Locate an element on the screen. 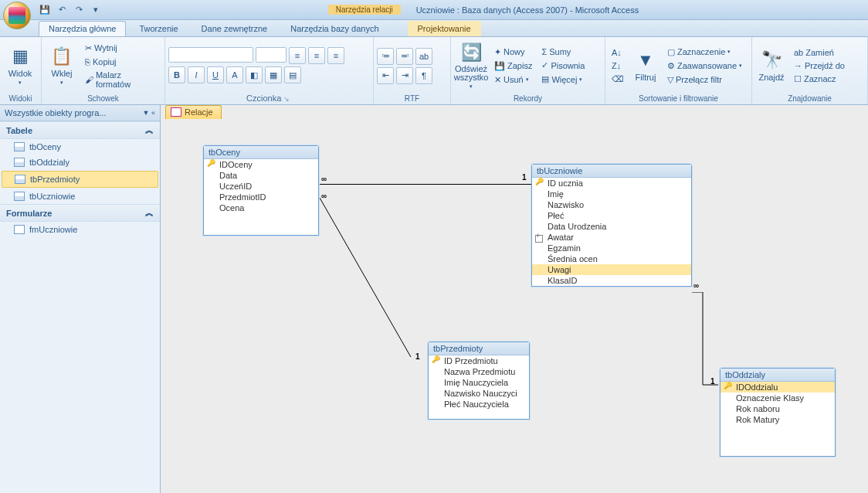  table-window-tbuczniowie: tbUczniowie ID ucznia Imię Nazwisko Płeć… is located at coordinates (612, 226).